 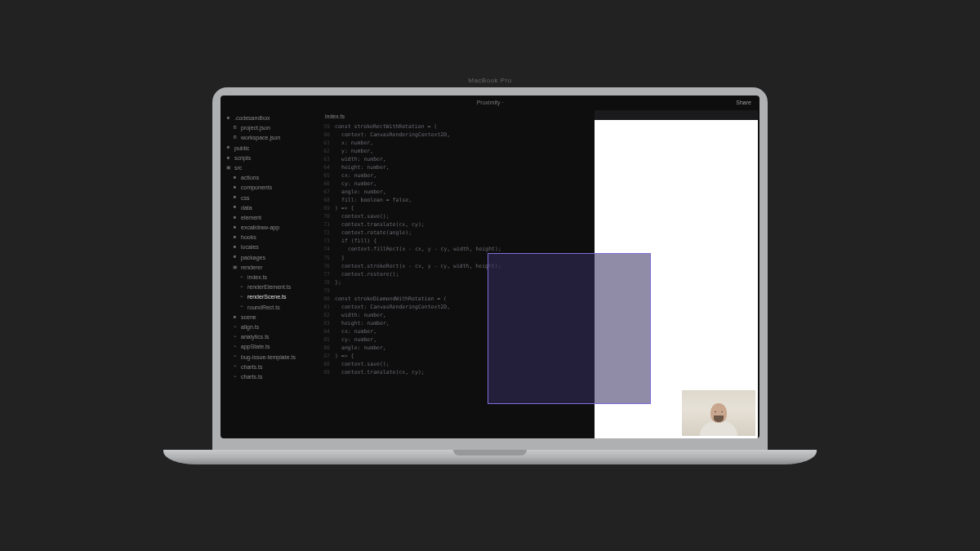 I want to click on file-tree-item: ⌁appState.ts, so click(x=270, y=347).